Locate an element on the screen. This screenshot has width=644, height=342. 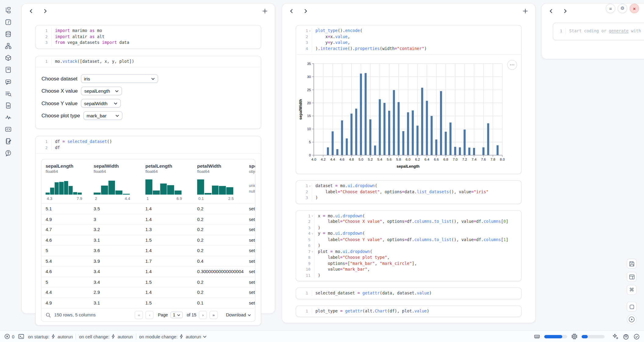
table-row: 4.93.11.50.1setosa is located at coordinates (148, 303).